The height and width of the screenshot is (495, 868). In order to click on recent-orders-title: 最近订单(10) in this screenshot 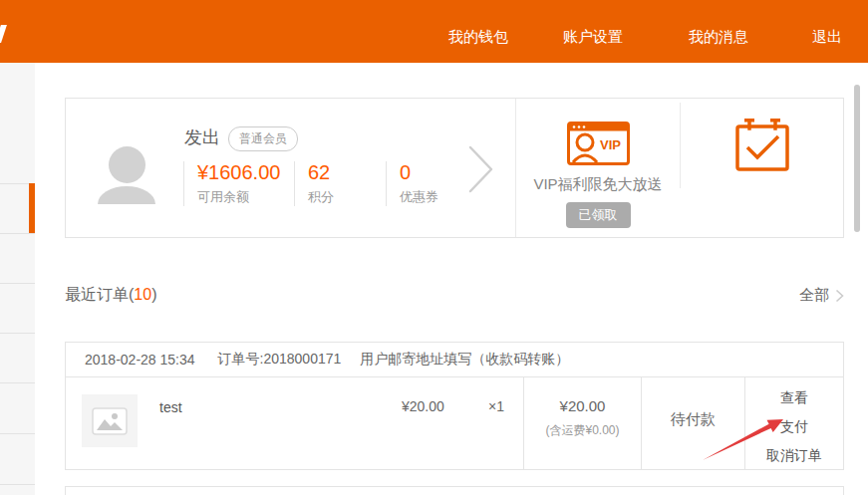, I will do `click(111, 295)`.